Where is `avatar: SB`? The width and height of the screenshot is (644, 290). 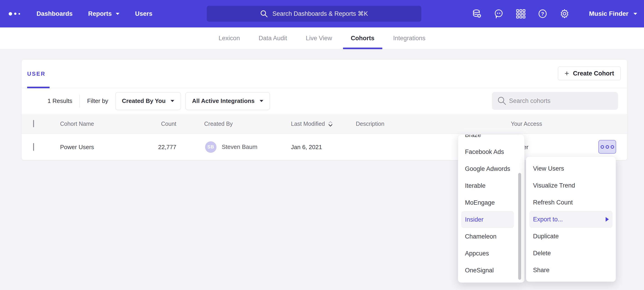
avatar: SB is located at coordinates (211, 147).